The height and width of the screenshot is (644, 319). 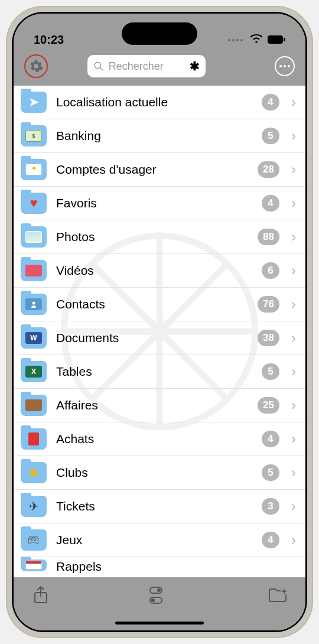 What do you see at coordinates (34, 473) in the screenshot?
I see `star-icon: ★` at bounding box center [34, 473].